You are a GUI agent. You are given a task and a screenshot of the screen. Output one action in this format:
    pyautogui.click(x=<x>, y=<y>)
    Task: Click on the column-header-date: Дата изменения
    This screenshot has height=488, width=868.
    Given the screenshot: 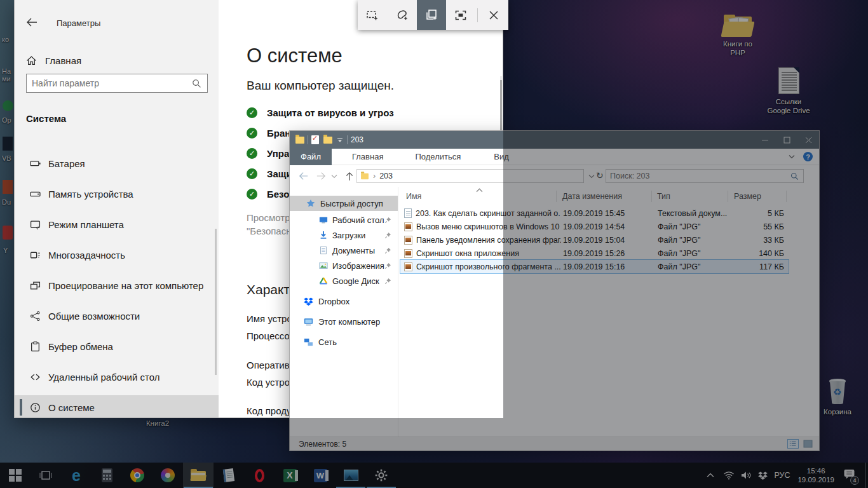 What is the action you would take?
    pyautogui.click(x=592, y=196)
    